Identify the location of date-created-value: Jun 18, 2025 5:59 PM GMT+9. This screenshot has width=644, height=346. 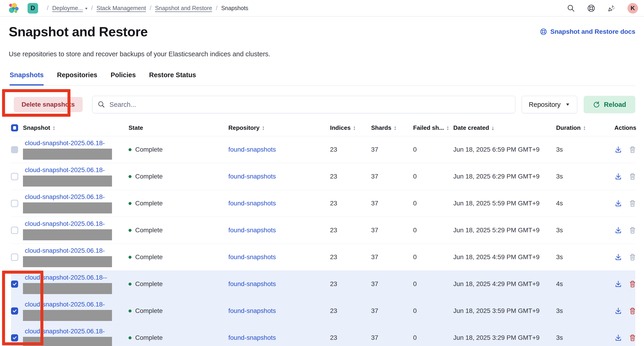
(504, 203).